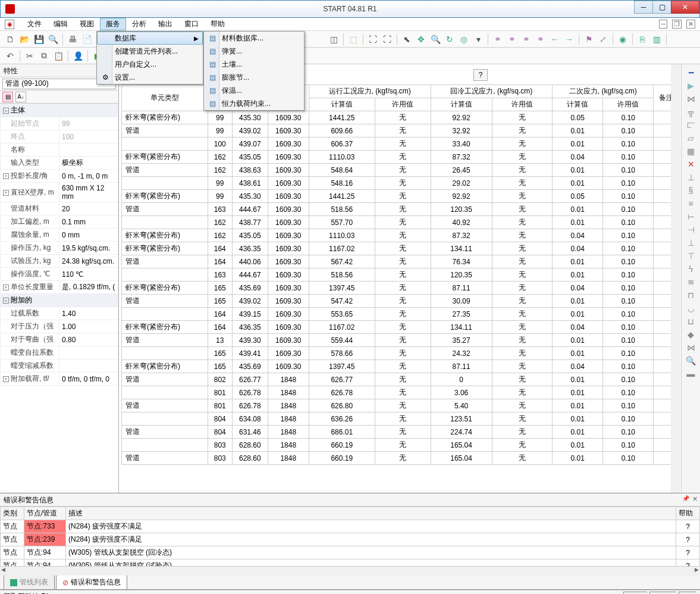 The height and width of the screenshot is (594, 700). I want to click on undo-icon: ↶, so click(10, 56).